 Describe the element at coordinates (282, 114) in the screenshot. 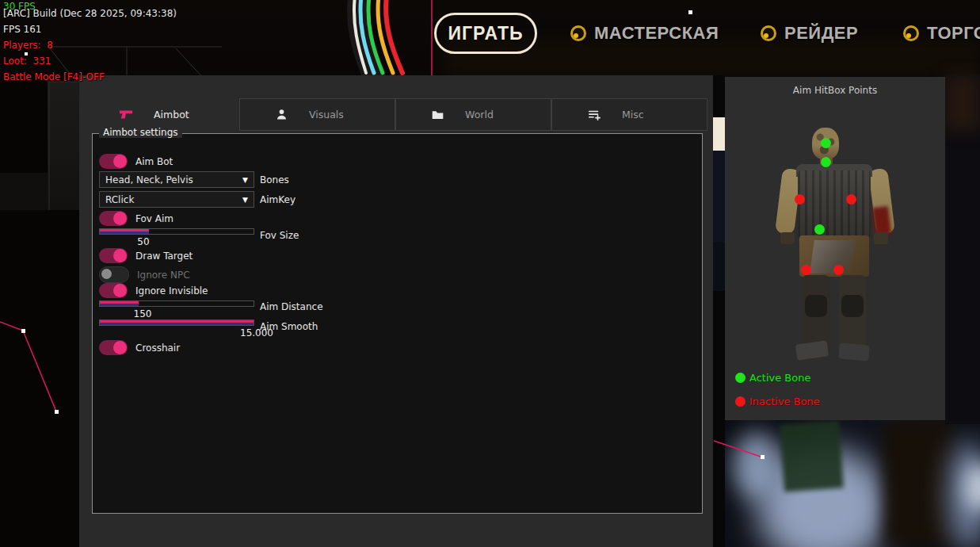

I see `person-icon` at that location.